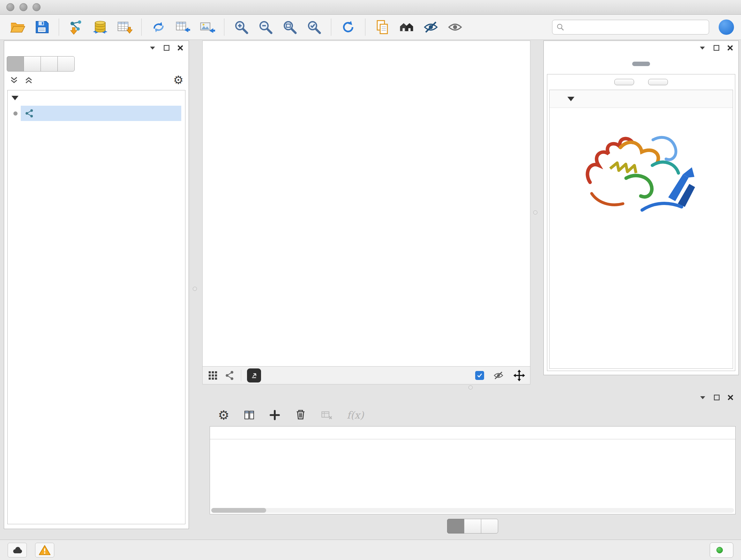 Image resolution: width=741 pixels, height=560 pixels. I want to click on crosslink-row, so click(641, 248).